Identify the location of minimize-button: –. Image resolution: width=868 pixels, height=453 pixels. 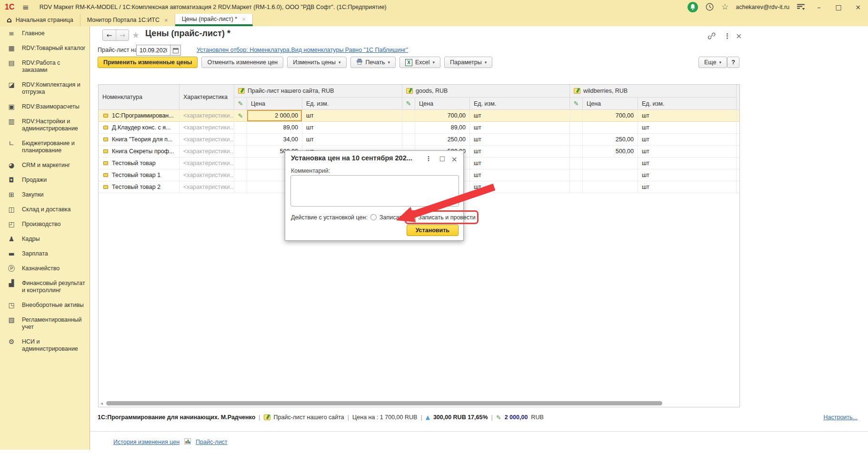
(819, 7).